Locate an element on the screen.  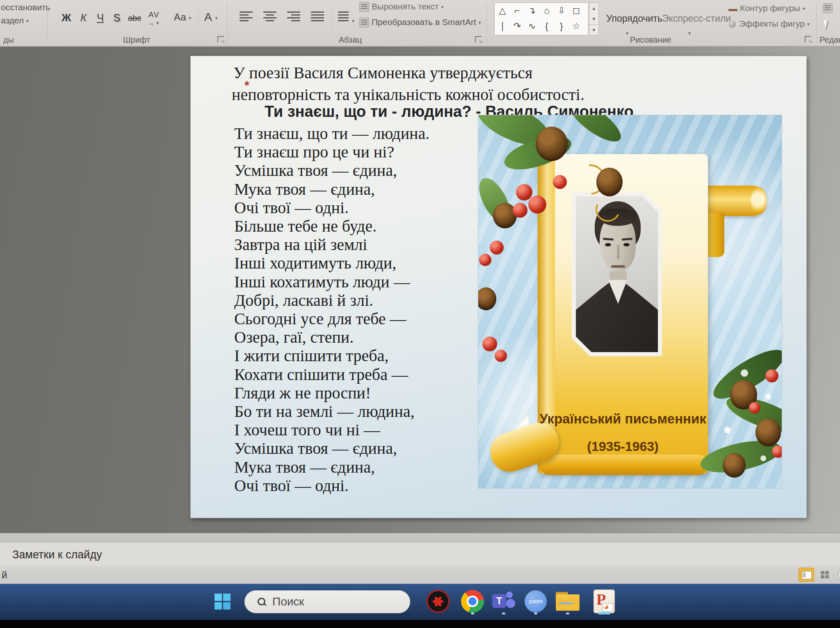
strikethrough-button: abc is located at coordinates (135, 18).